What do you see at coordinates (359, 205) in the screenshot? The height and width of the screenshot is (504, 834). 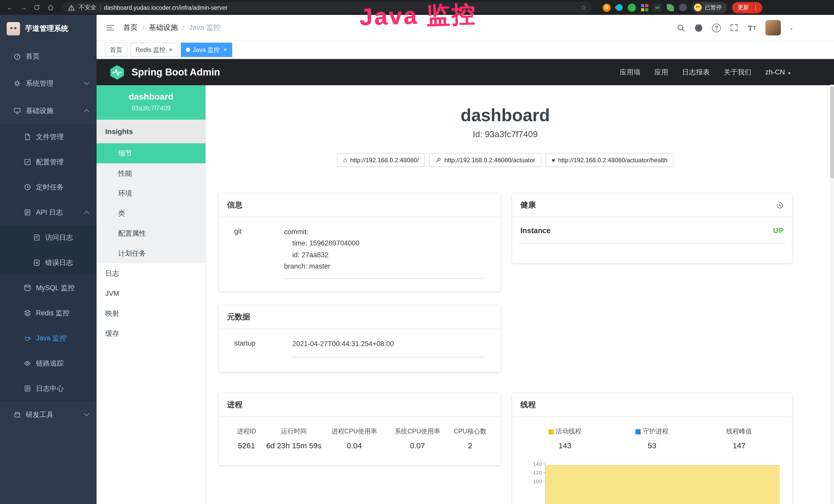 I see `info-card-title: 信息` at bounding box center [359, 205].